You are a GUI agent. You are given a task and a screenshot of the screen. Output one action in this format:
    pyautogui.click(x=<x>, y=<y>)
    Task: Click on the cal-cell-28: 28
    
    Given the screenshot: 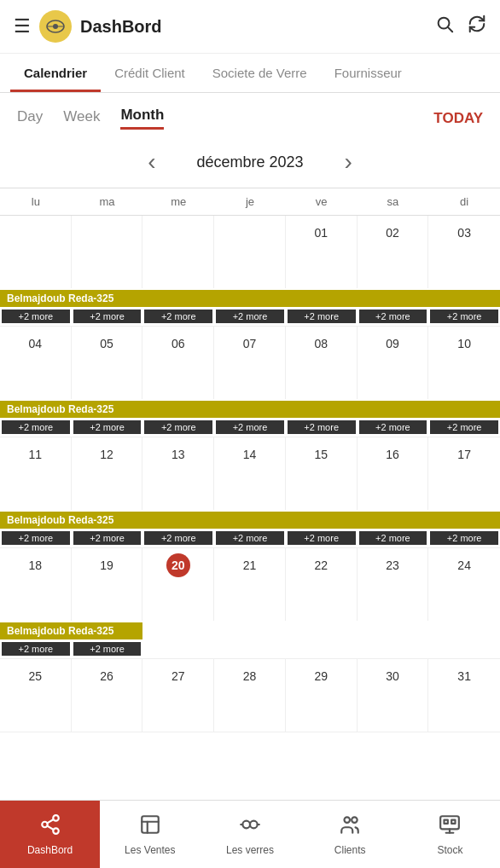 What is the action you would take?
    pyautogui.click(x=250, y=696)
    